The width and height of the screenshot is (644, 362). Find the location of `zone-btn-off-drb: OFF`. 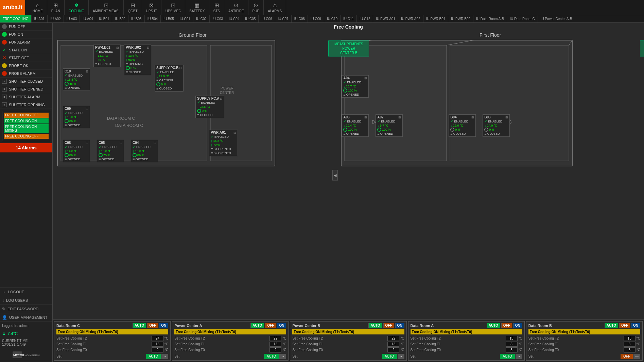

zone-btn-off-drb: OFF is located at coordinates (625, 325).